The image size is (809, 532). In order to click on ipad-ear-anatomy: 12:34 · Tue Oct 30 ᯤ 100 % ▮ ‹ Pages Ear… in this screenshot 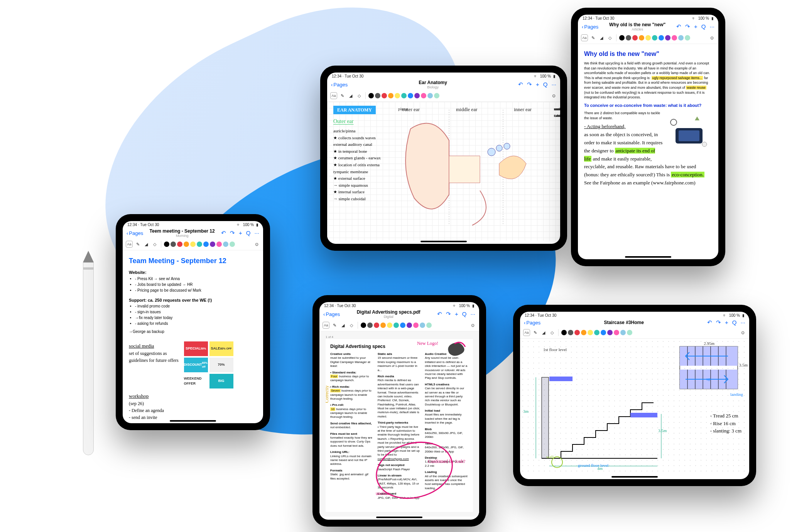, I will do `click(444, 158)`.